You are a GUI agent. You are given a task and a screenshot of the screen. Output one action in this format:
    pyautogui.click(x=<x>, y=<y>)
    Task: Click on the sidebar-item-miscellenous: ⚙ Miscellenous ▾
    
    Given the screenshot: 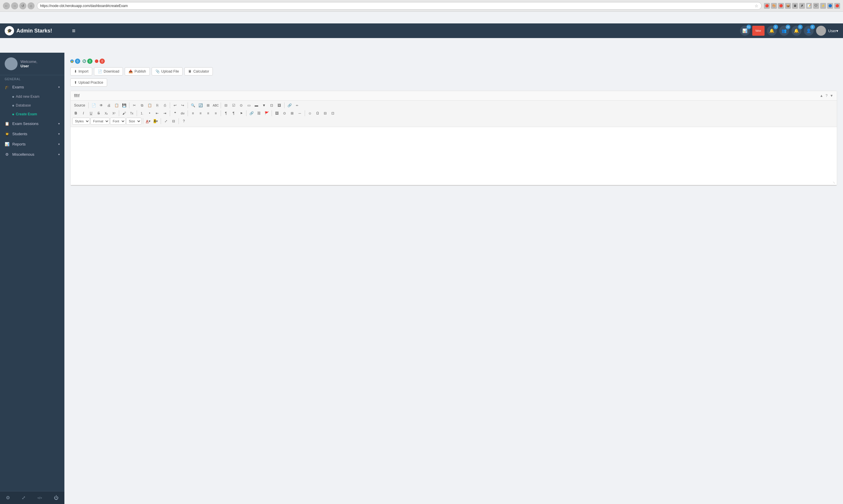 What is the action you would take?
    pyautogui.click(x=32, y=155)
    